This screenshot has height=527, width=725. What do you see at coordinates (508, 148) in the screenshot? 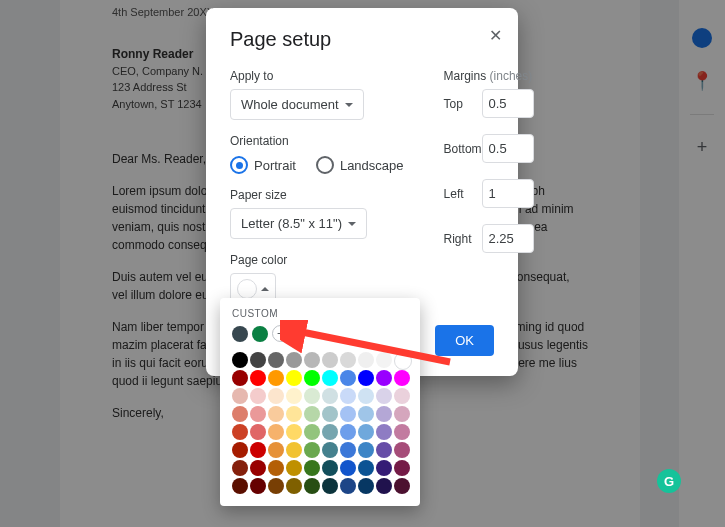
I see `margin-bottom-input` at bounding box center [508, 148].